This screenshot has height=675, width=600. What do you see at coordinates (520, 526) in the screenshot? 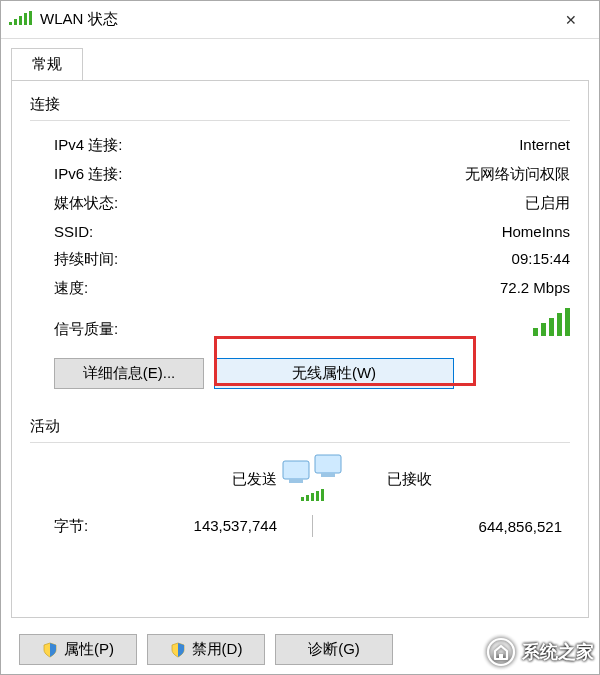
I see `bytes-received-value: 644,856,521` at bounding box center [520, 526].